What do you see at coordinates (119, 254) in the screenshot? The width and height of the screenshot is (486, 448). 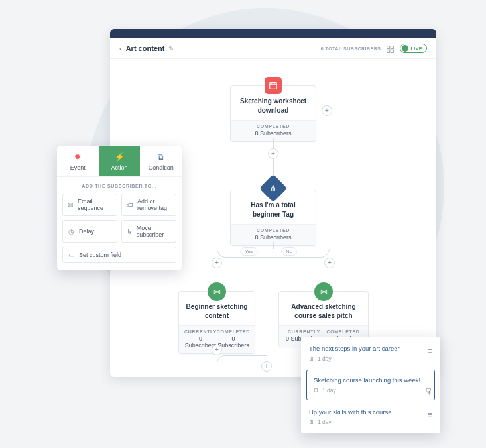 I see `option-set-custom-field: ▭Set custom field` at bounding box center [119, 254].